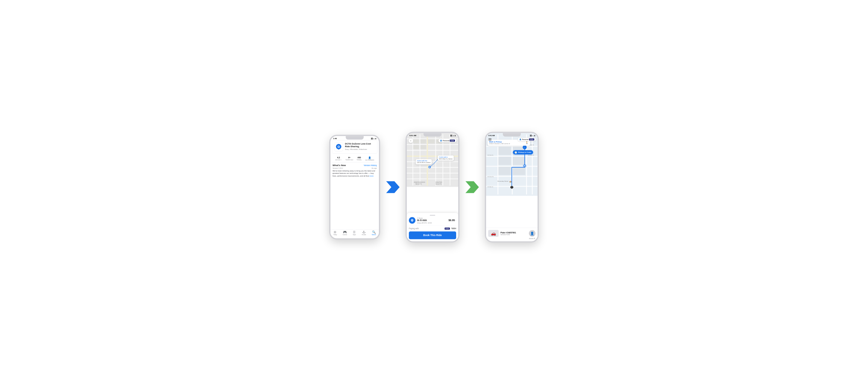 The image size is (868, 374). Describe the element at coordinates (354, 165) in the screenshot. I see `whats-new-header: What's New Version History` at that location.